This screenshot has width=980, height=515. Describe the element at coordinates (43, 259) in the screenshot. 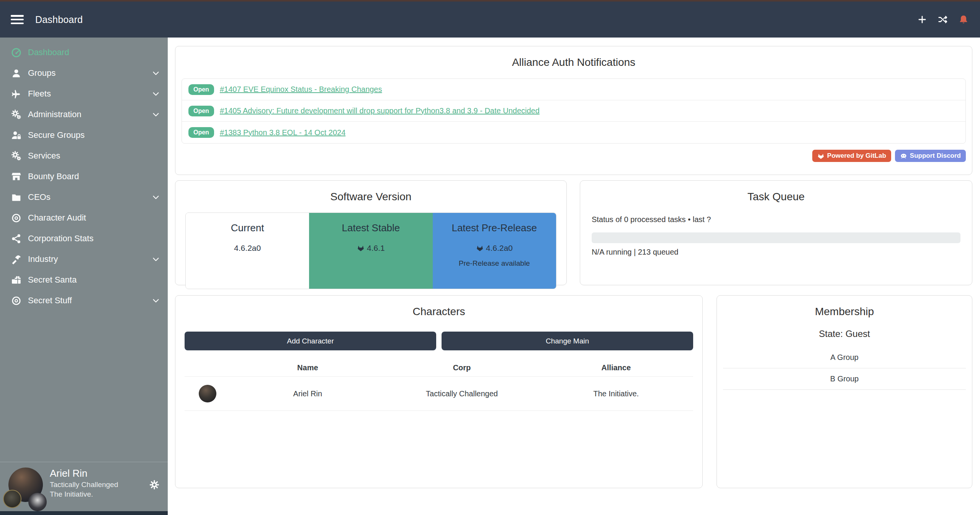

I see `sidebar-item-label: Industry` at that location.